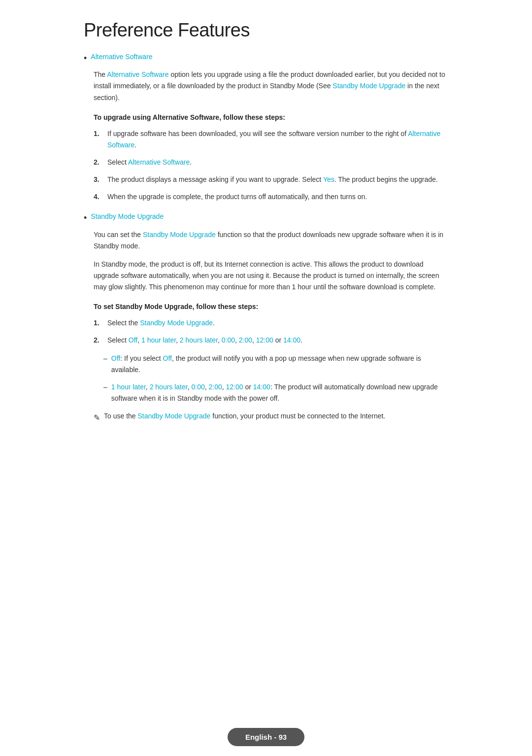 This screenshot has height=756, width=532. Describe the element at coordinates (129, 387) in the screenshot. I see `link-1hour-sub2: 1 hour later` at that location.